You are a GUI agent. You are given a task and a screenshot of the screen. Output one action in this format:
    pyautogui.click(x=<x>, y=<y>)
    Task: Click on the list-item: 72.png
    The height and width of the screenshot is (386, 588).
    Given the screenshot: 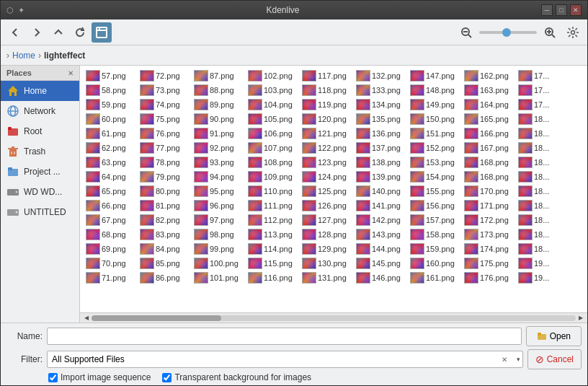 What is the action you would take?
    pyautogui.click(x=164, y=76)
    